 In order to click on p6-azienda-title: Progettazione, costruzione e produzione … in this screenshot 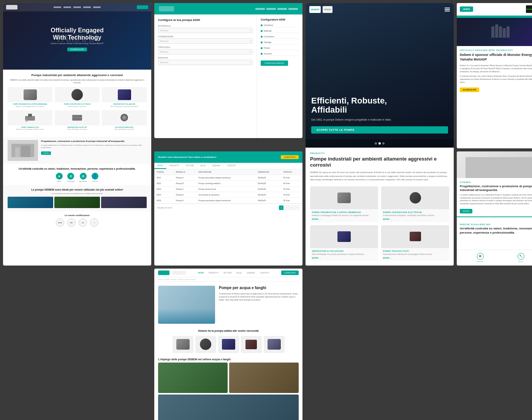, I will do `click(496, 189)`.